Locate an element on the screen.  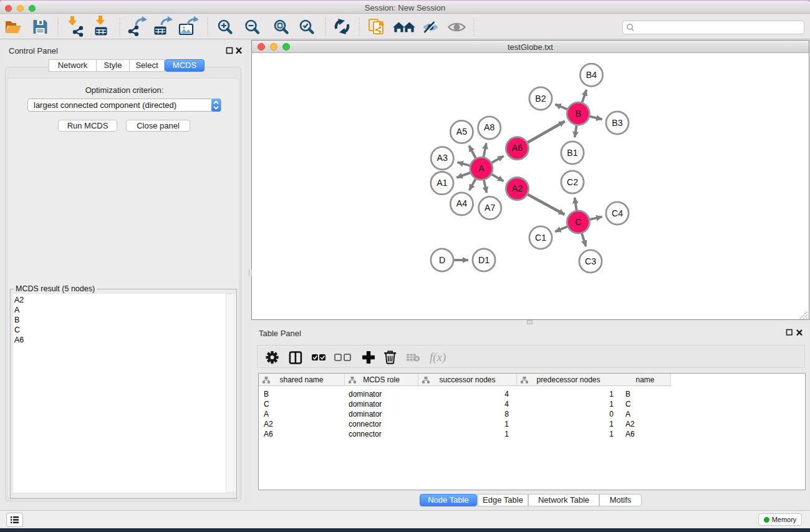
svg-text: C4 is located at coordinates (617, 213).